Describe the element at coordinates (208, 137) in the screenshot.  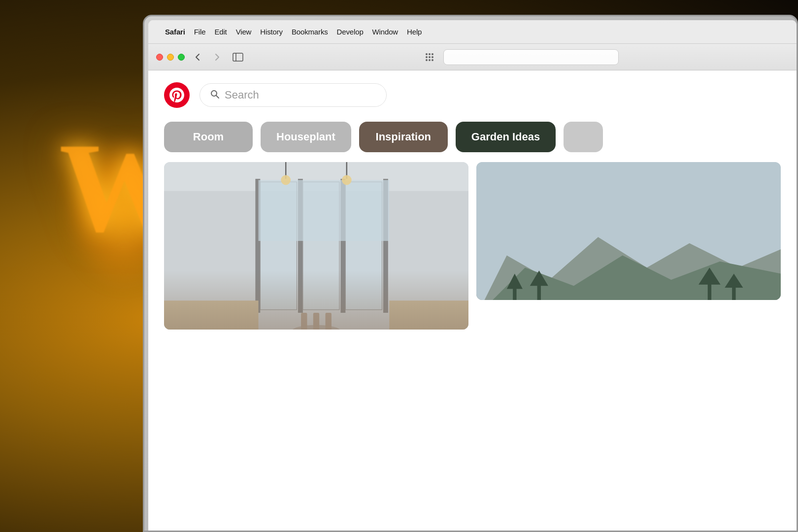
I see `category-room: Room` at that location.